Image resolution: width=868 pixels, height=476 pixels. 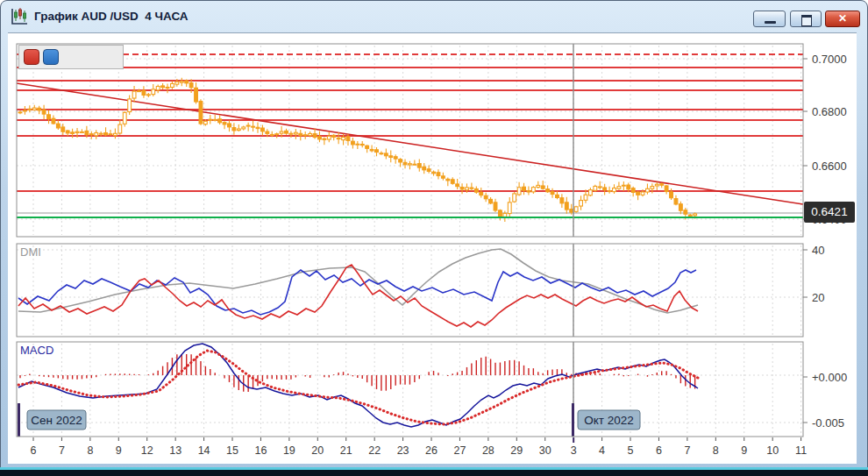 I want to click on dmi-line-ADX, so click(x=358, y=281).